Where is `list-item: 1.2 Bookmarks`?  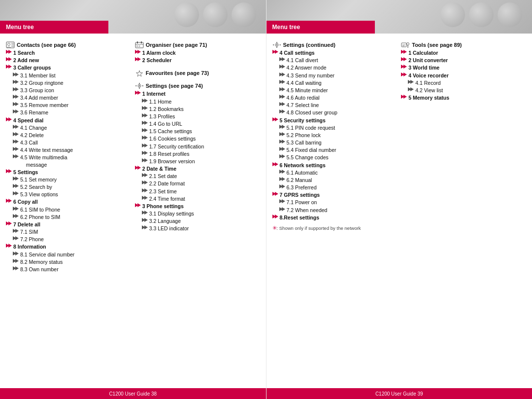 list-item: 1.2 Bookmarks is located at coordinates (198, 109).